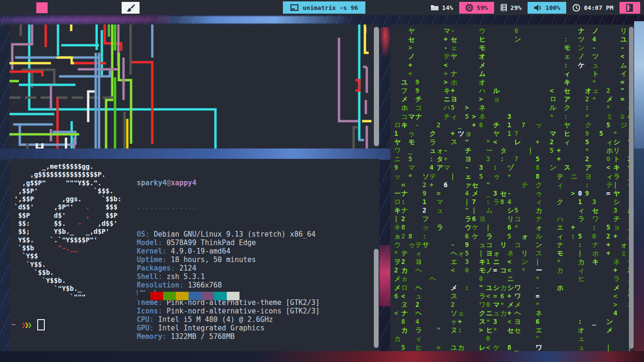 The height and width of the screenshot is (362, 644). Describe the element at coordinates (511, 304) in the screenshot. I see `matrix-glyph: メ` at that location.